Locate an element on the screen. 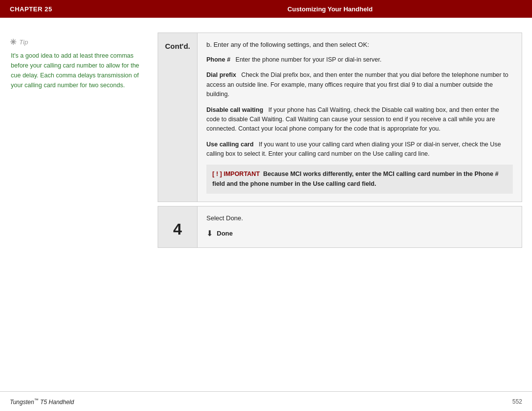 The width and height of the screenshot is (532, 411). footer-brand: Tungsten™ T5 Handheld is located at coordinates (42, 402).